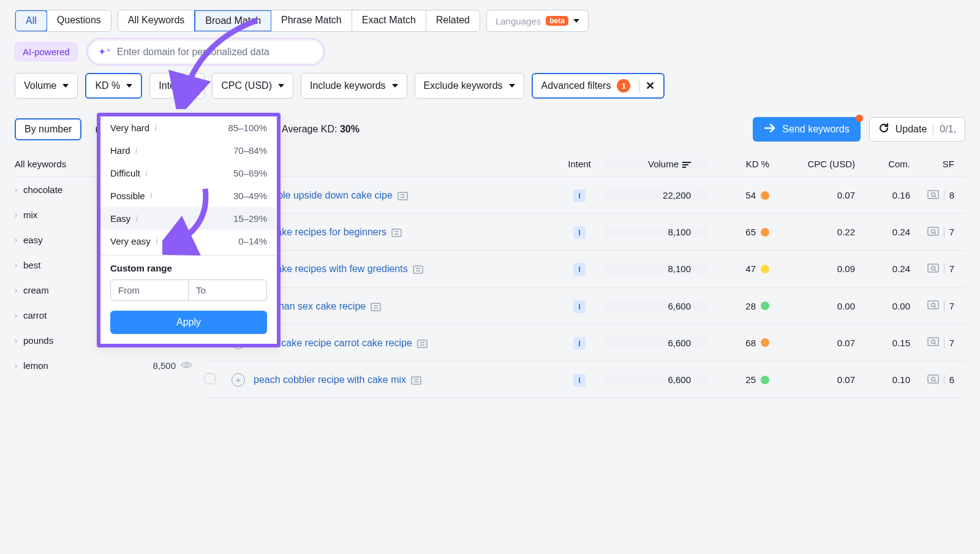 Image resolution: width=980 pixels, height=554 pixels. What do you see at coordinates (164, 365) in the screenshot?
I see `group-count: 8,500` at bounding box center [164, 365].